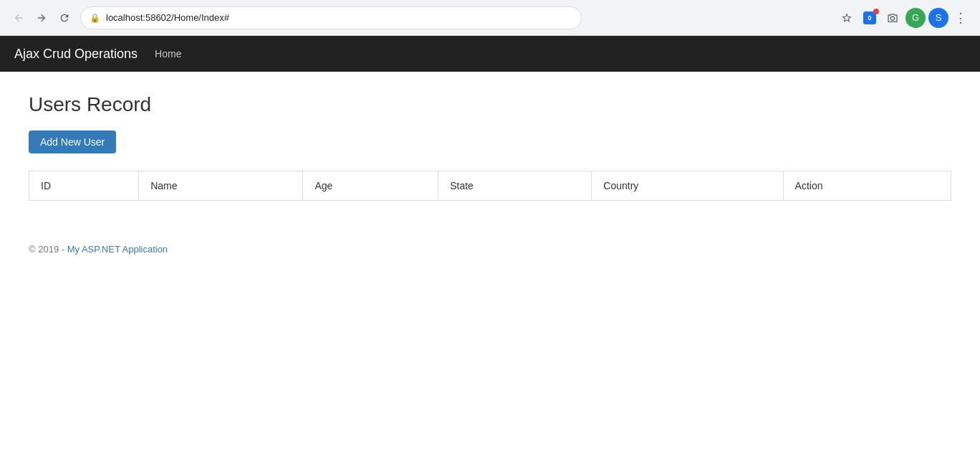 This screenshot has width=980, height=469. What do you see at coordinates (85, 186) in the screenshot?
I see `column-header-id: ID` at bounding box center [85, 186].